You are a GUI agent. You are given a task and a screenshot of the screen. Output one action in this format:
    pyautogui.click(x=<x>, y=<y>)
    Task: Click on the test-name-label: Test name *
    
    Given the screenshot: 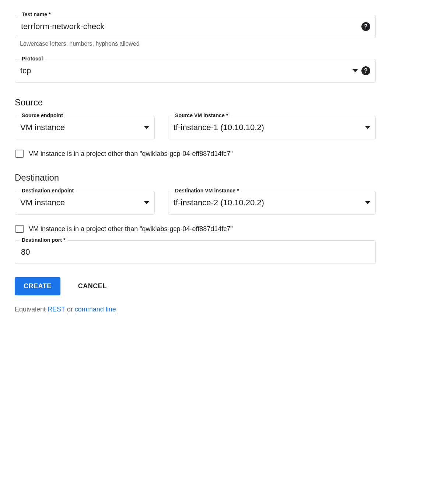 What is the action you would take?
    pyautogui.click(x=36, y=14)
    